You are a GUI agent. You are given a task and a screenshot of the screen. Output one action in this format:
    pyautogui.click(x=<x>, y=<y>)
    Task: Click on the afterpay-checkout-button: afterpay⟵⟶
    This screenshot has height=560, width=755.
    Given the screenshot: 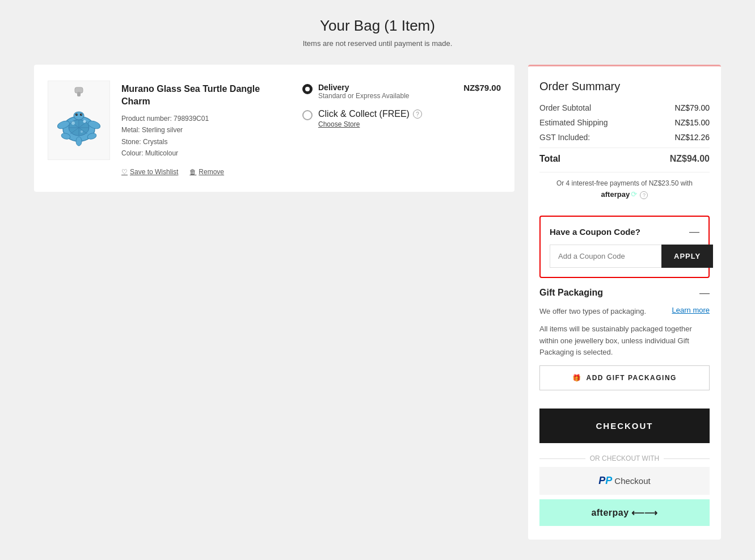 What is the action you would take?
    pyautogui.click(x=625, y=513)
    